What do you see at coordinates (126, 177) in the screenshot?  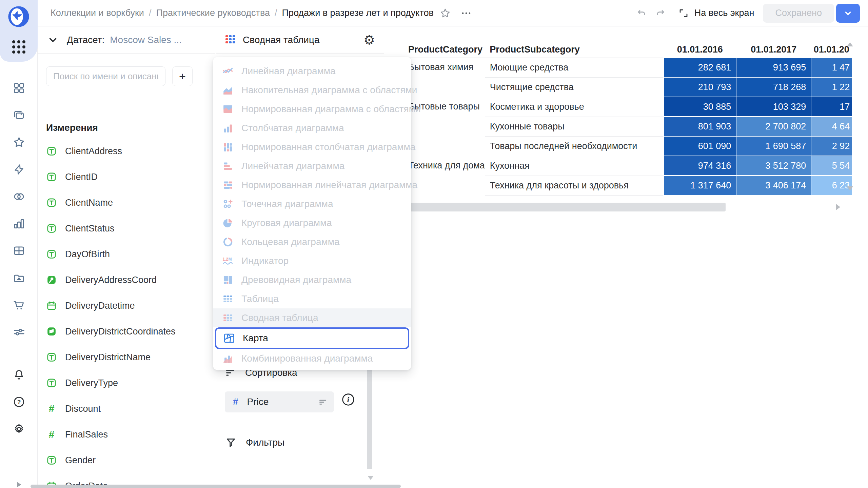 I see `field-row: ClientID` at bounding box center [126, 177].